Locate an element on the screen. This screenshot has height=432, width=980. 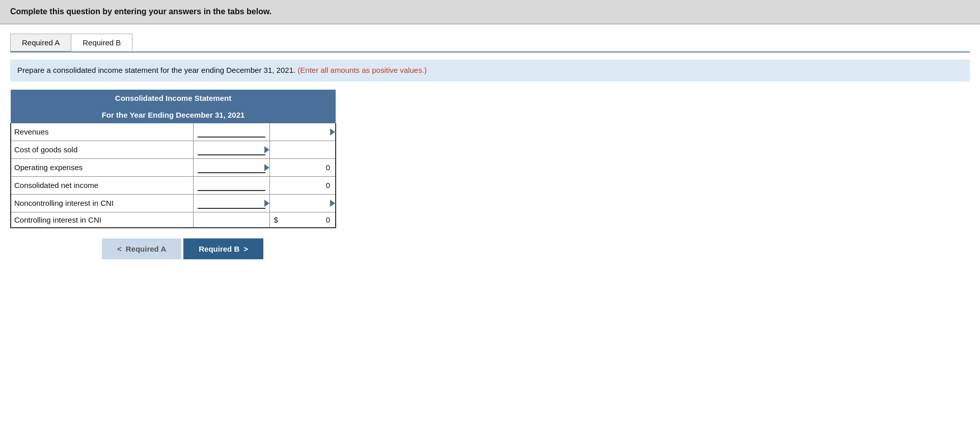
row-value-5: 0 is located at coordinates (328, 220).